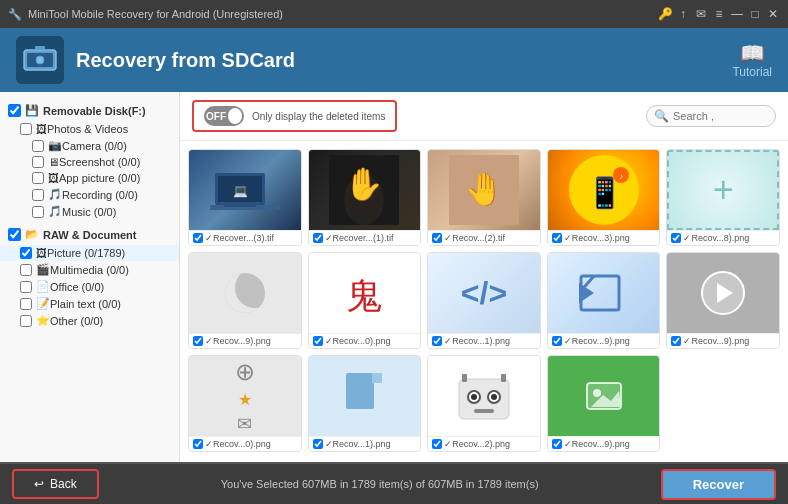 The width and height of the screenshot is (788, 504). I want to click on grid-item-10: ✓Recov...9).png, so click(723, 300).